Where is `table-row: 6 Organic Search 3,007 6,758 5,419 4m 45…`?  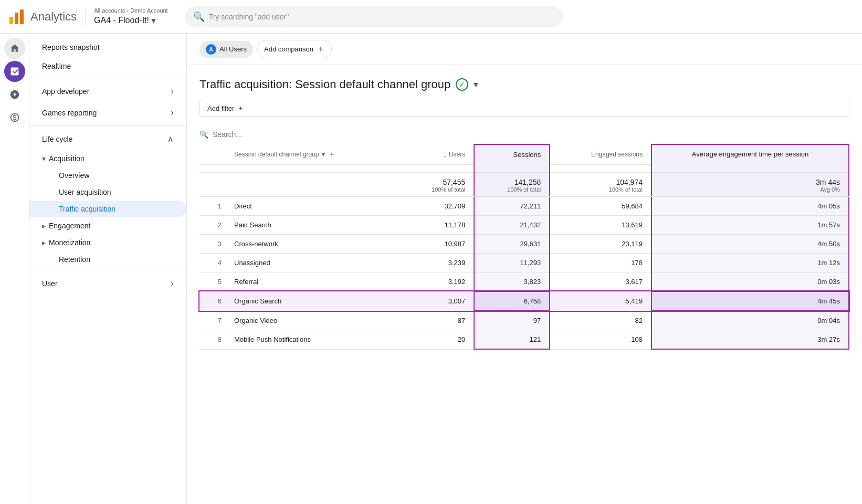
table-row: 6 Organic Search 3,007 6,758 5,419 4m 45… is located at coordinates (524, 301).